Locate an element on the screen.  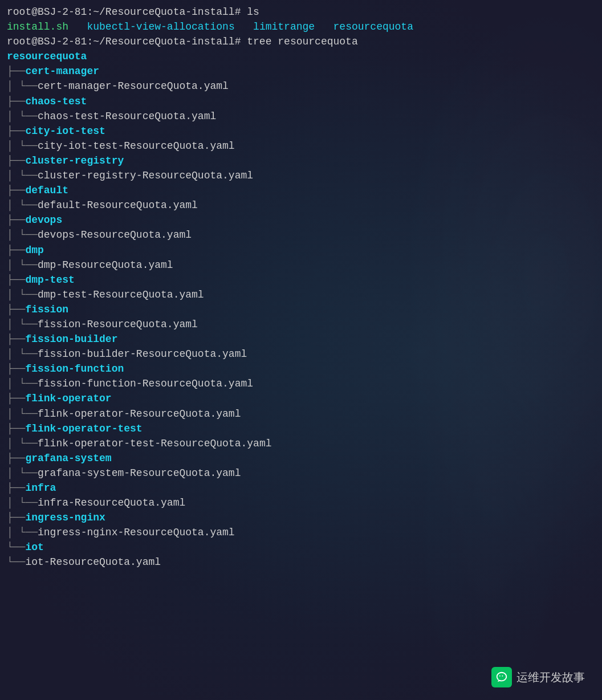
folder-label: chaos-test is located at coordinates (56, 101).